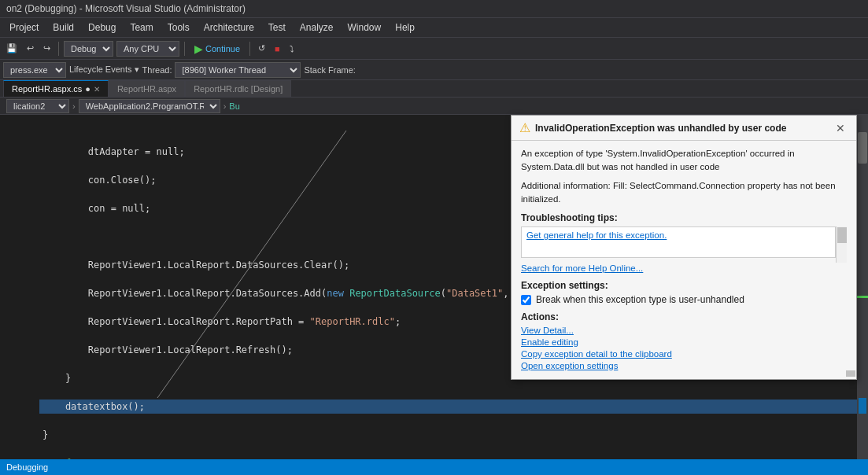  I want to click on debug-toolbar: press.exe Lifecycle Events ▾ Thread: [89…, so click(434, 70).